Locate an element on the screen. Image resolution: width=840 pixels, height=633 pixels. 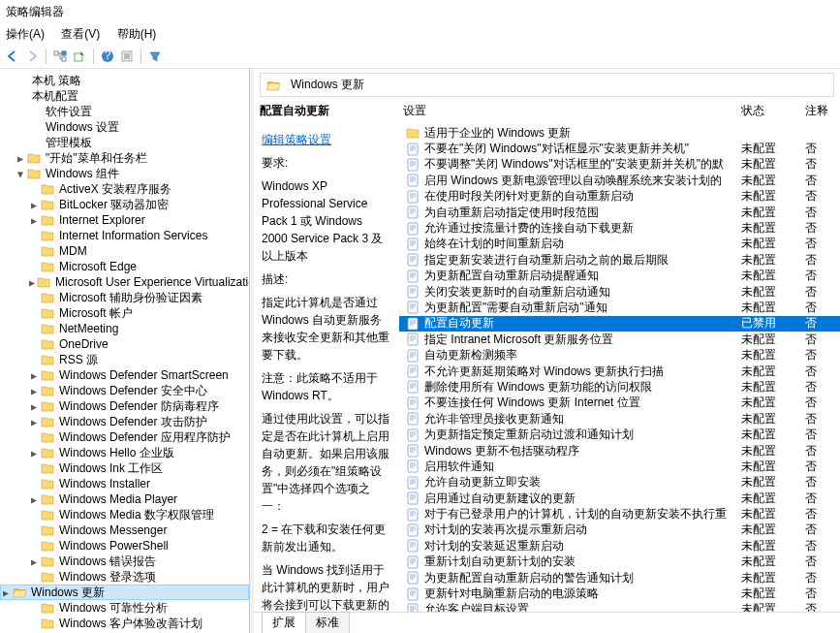
tree-item: Windows 登录选项 is located at coordinates (124, 577).